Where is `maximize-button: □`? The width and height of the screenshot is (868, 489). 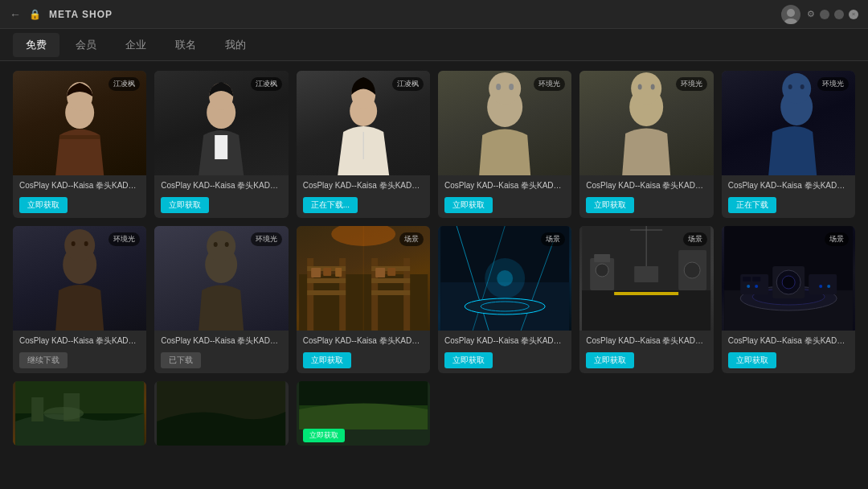
maximize-button: □ is located at coordinates (839, 14).